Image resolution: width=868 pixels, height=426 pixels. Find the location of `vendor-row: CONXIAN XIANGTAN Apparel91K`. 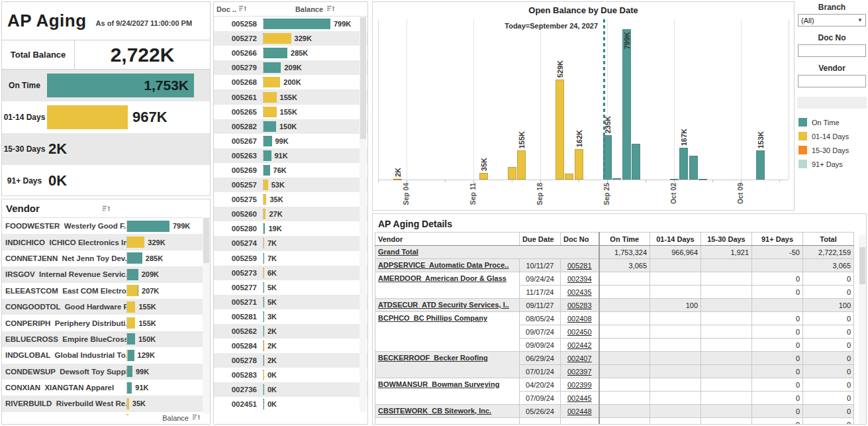

vendor-row: CONXIAN XIANGTAN Apparel91K is located at coordinates (106, 388).